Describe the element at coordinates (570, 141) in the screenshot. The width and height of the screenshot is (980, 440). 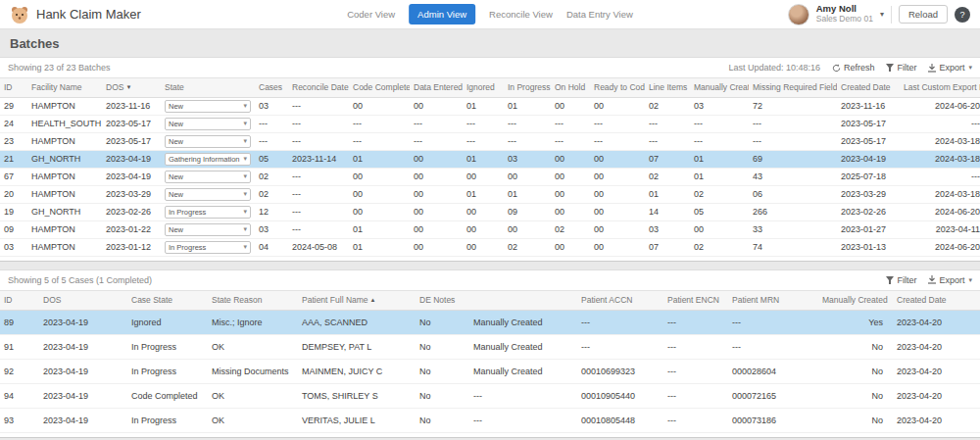
I see `batch-row-cell-on-hold: ---` at that location.